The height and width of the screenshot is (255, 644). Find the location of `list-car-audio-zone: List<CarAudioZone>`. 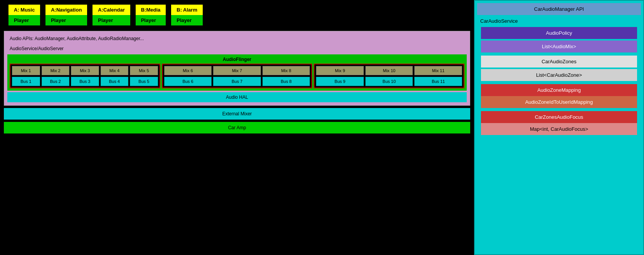

list-car-audio-zone: List<CarAudioZone> is located at coordinates (559, 75).